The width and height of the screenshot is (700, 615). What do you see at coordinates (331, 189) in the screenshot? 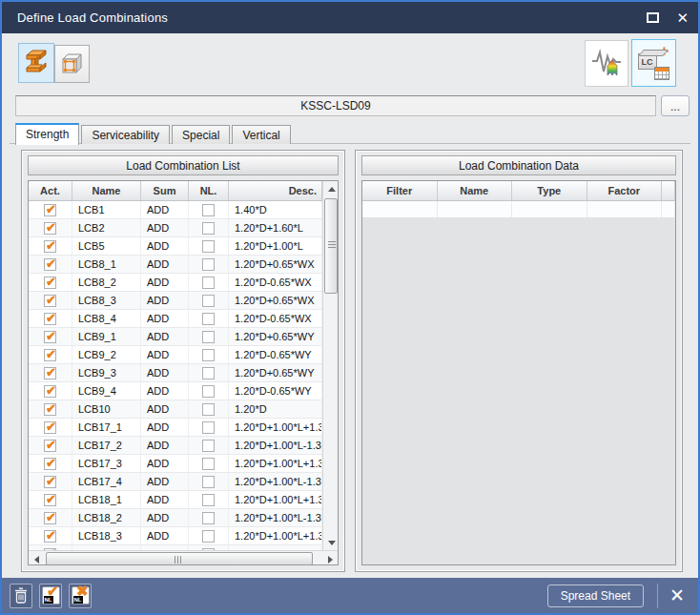
I see `scroll-up-icon` at bounding box center [331, 189].